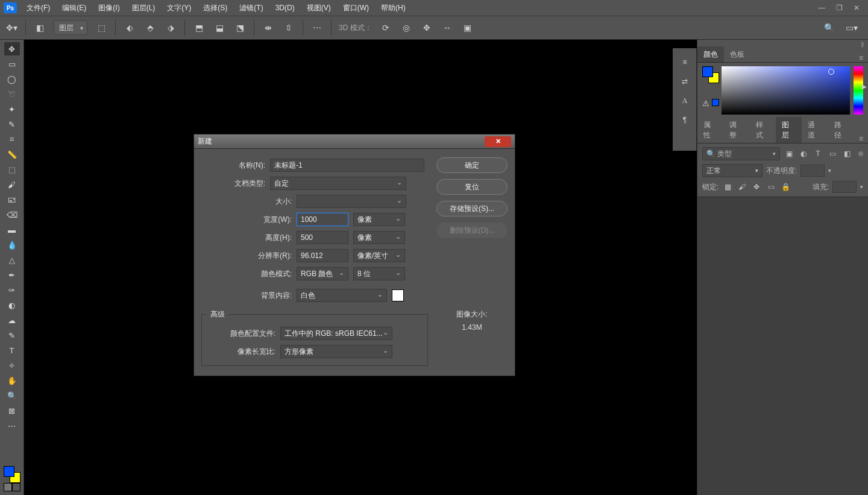 This screenshot has width=868, height=495. I want to click on align-left-icon: ⬖, so click(130, 28).